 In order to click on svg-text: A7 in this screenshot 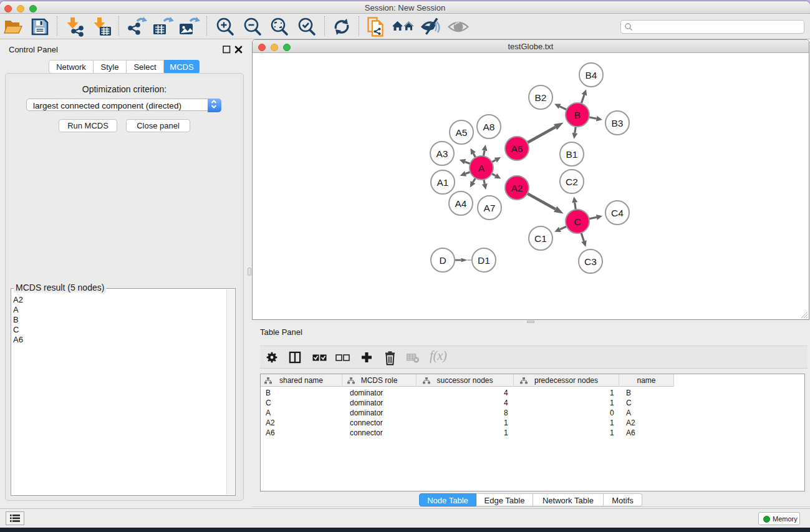, I will do `click(490, 208)`.